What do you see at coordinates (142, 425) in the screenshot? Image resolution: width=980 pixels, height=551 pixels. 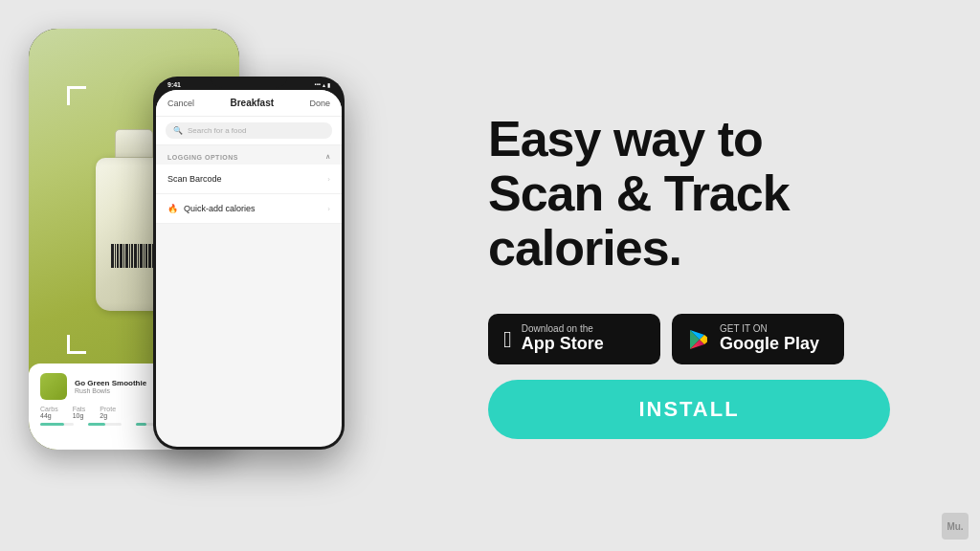 I see `protein-bar` at bounding box center [142, 425].